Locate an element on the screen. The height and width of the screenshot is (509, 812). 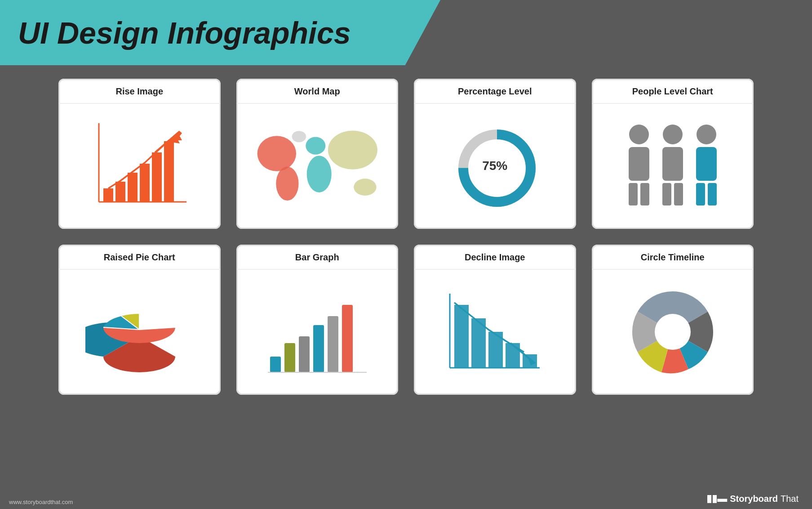
footer-logo-normal: That is located at coordinates (790, 499).